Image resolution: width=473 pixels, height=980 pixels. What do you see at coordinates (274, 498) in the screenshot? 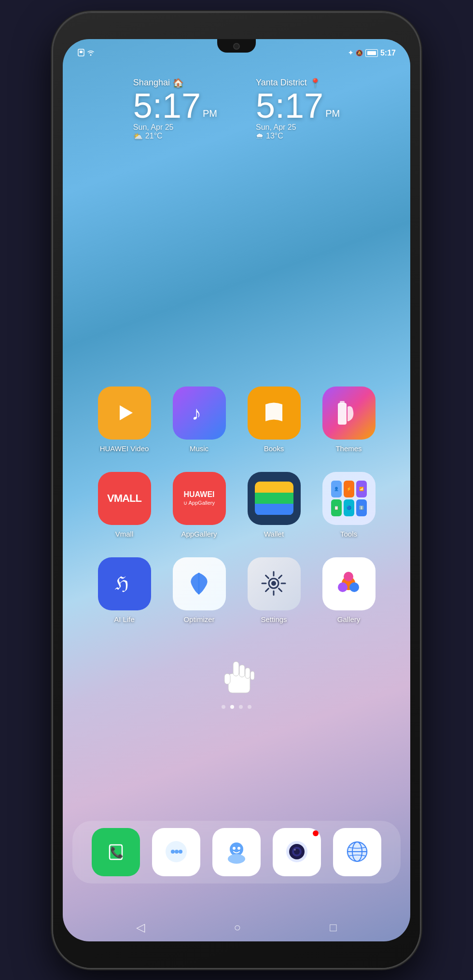
I see `wallet-icon-bg` at bounding box center [274, 498].